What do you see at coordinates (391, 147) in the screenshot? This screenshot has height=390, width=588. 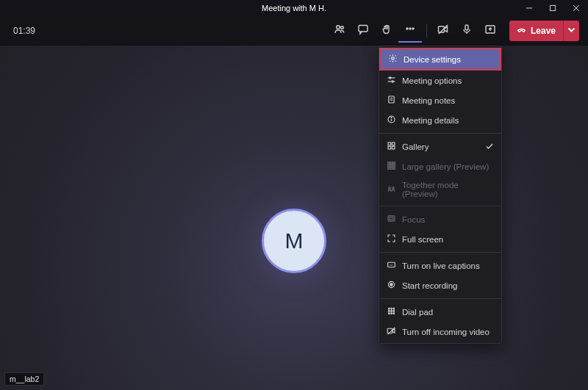 I see `grid-icon` at bounding box center [391, 147].